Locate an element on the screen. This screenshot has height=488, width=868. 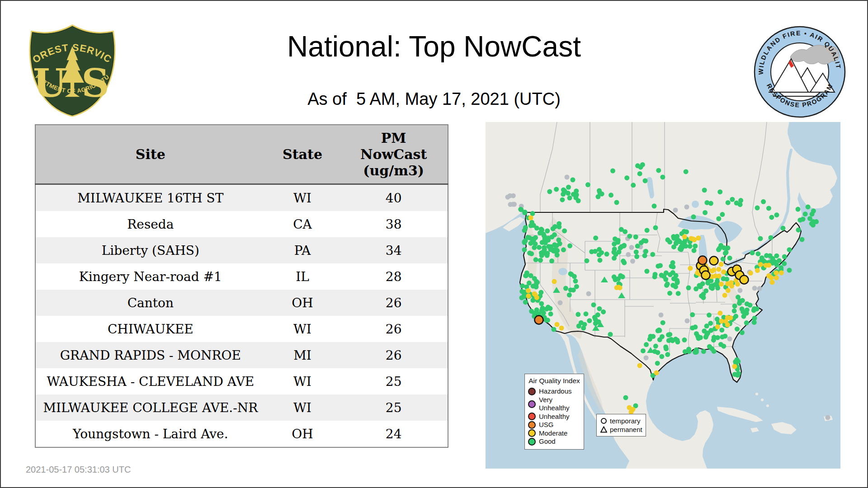
usg-swatch-icon is located at coordinates (532, 425).